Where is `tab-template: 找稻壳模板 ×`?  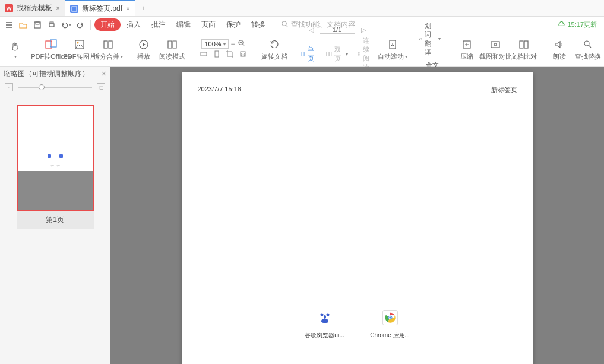 tab-template: 找稻壳模板 × is located at coordinates (33, 8).